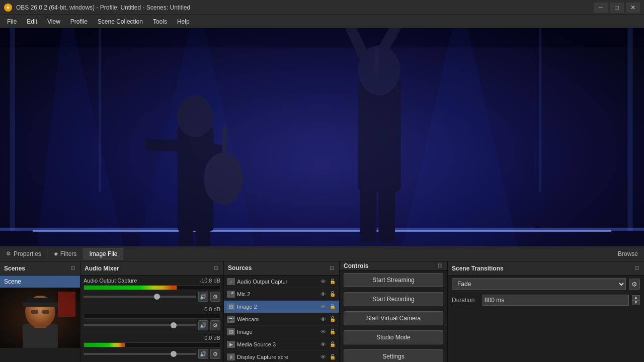 The width and height of the screenshot is (644, 362). Describe the element at coordinates (277, 282) in the screenshot. I see `source-name-0: Audio Output Captur` at that location.